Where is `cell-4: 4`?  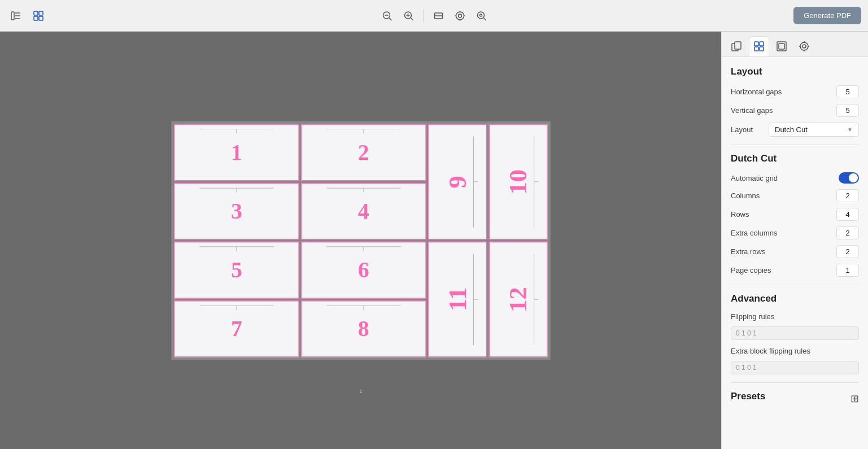 cell-4: 4 is located at coordinates (364, 211).